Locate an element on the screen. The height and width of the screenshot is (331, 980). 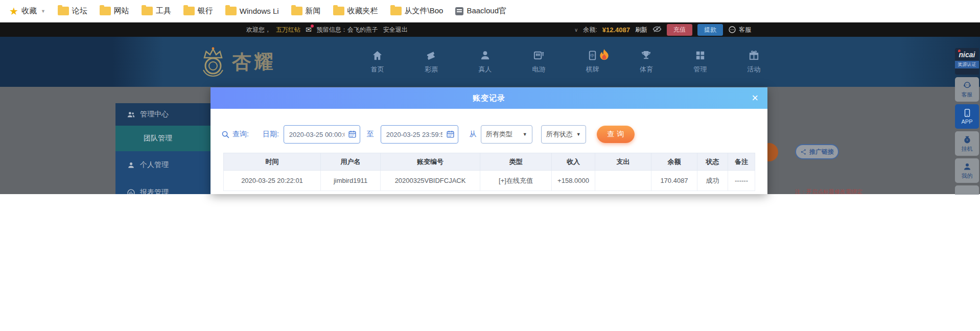
balance-label: 余额: is located at coordinates (590, 30).